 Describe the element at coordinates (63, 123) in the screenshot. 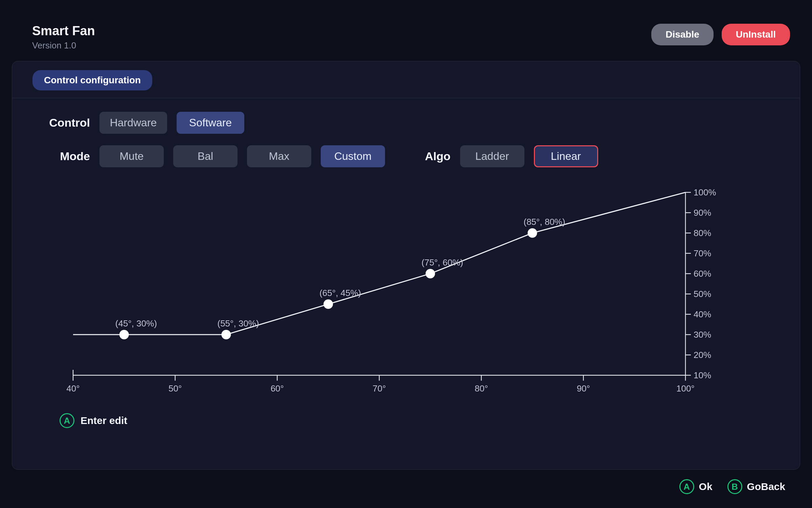

I see `control-label: Control` at that location.